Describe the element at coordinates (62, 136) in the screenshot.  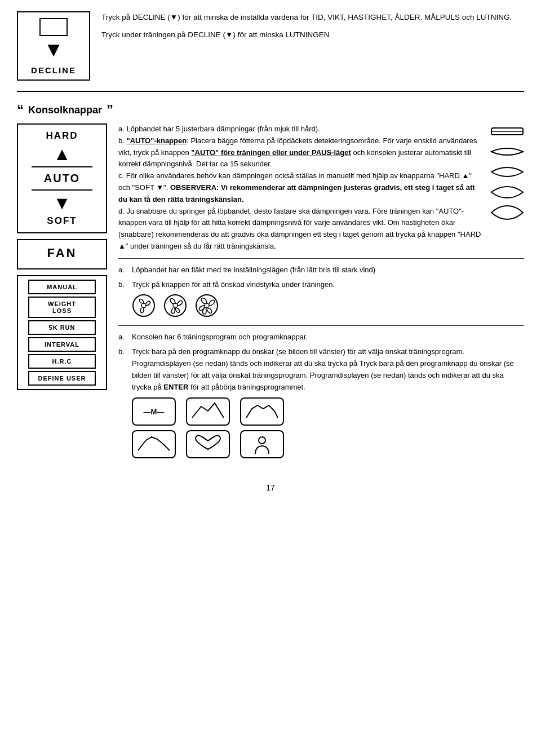
I see `hard-label: HARD` at that location.